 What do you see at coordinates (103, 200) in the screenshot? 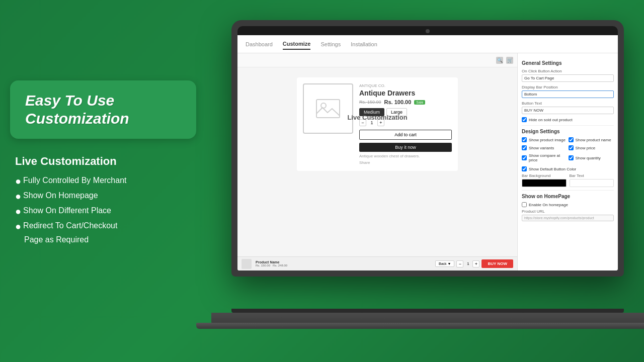
I see `features-section: Live Customization ● Fully Controlled By…` at bounding box center [103, 200].